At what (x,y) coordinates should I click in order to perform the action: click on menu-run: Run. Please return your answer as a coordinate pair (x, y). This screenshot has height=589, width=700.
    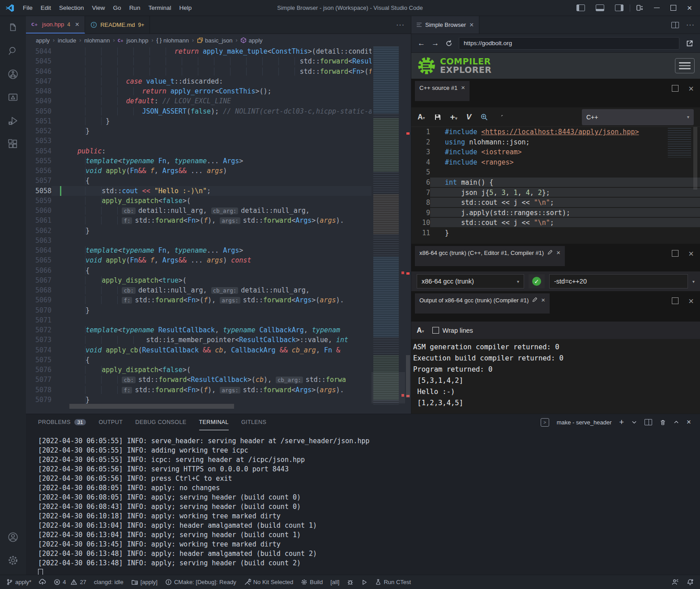
    Looking at the image, I should click on (135, 8).